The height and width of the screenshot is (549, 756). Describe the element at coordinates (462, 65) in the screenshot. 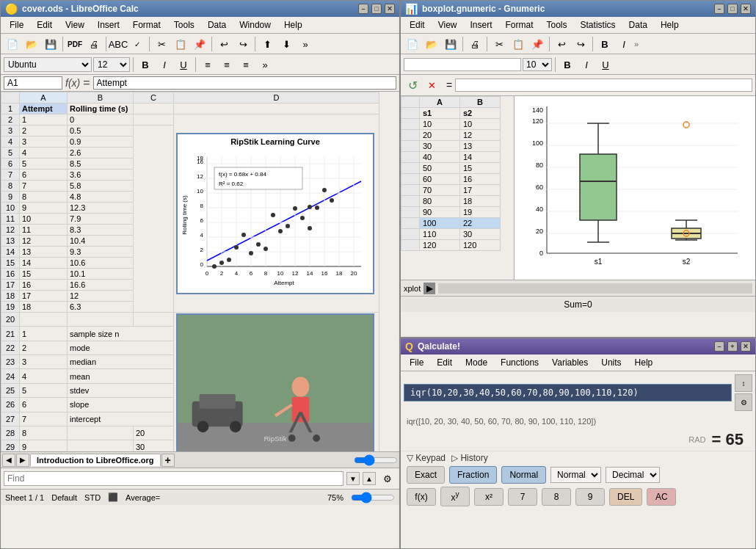

I see `gnum-fontname-input` at that location.